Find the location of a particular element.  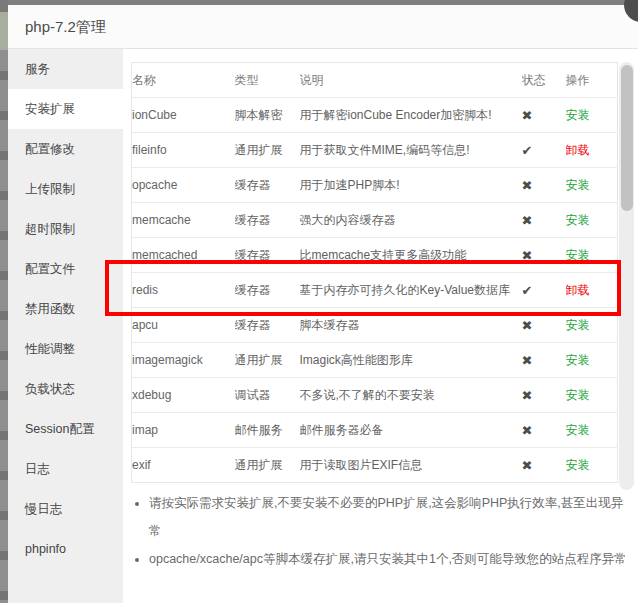

table-row: ionCube 脚本解密 用于解密ionCube Encoder加密脚本! ✖ … is located at coordinates (375, 116).